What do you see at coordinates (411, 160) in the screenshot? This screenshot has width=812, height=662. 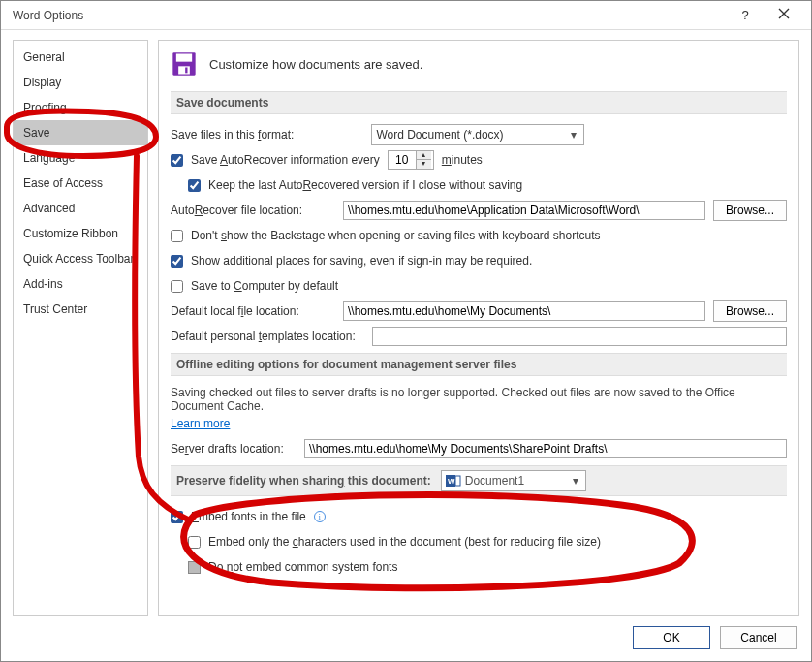 I see `autorecover-minutes-spinner: ▴▾` at bounding box center [411, 160].